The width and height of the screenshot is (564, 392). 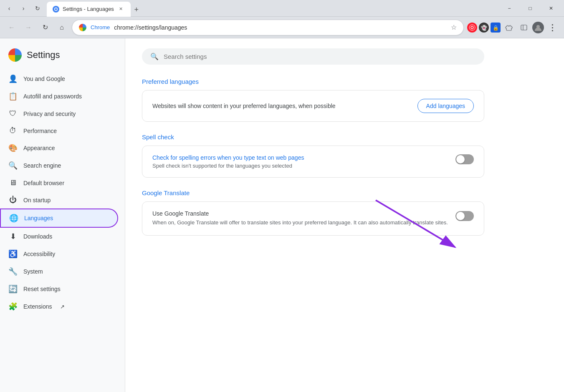 What do you see at coordinates (228, 166) in the screenshot?
I see `spell-check-secondary: Spell check isn't supported for the lang…` at bounding box center [228, 166].